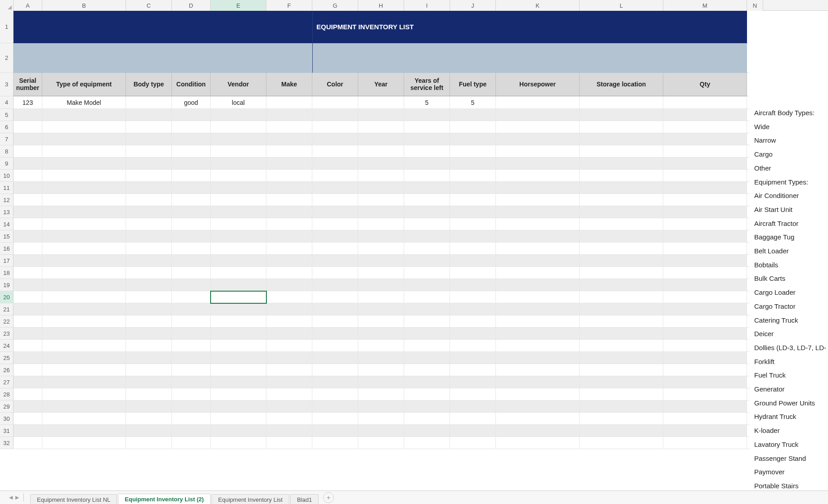 The image size is (828, 504). Describe the element at coordinates (149, 394) in the screenshot. I see `cell-C28` at that location.